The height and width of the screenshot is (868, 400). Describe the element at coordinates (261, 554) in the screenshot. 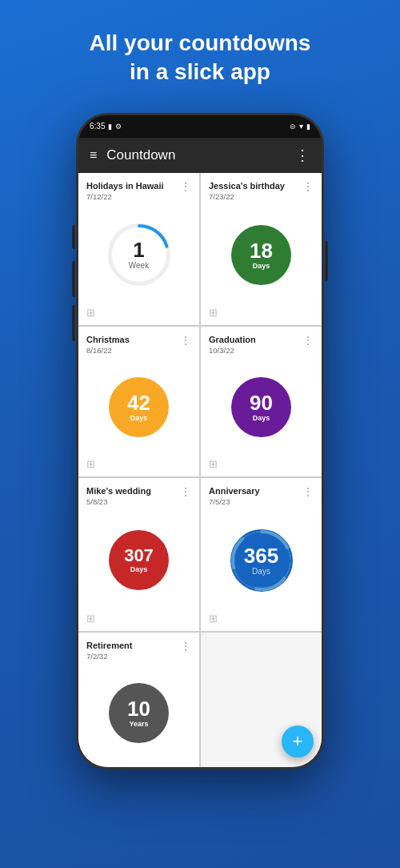

I see `card-anniversary: Anniversary 7/5/23 ⋮ 365` at that location.